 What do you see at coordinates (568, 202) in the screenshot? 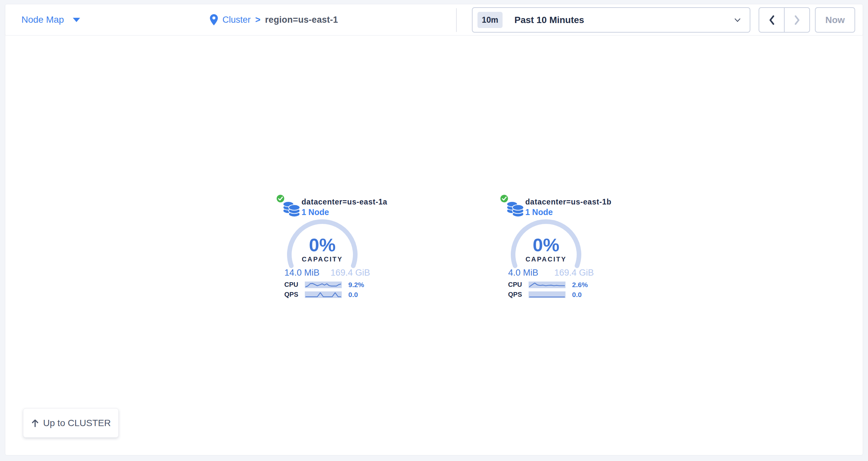
I see `datacenter-title: datacenter=us-east-1b` at bounding box center [568, 202].